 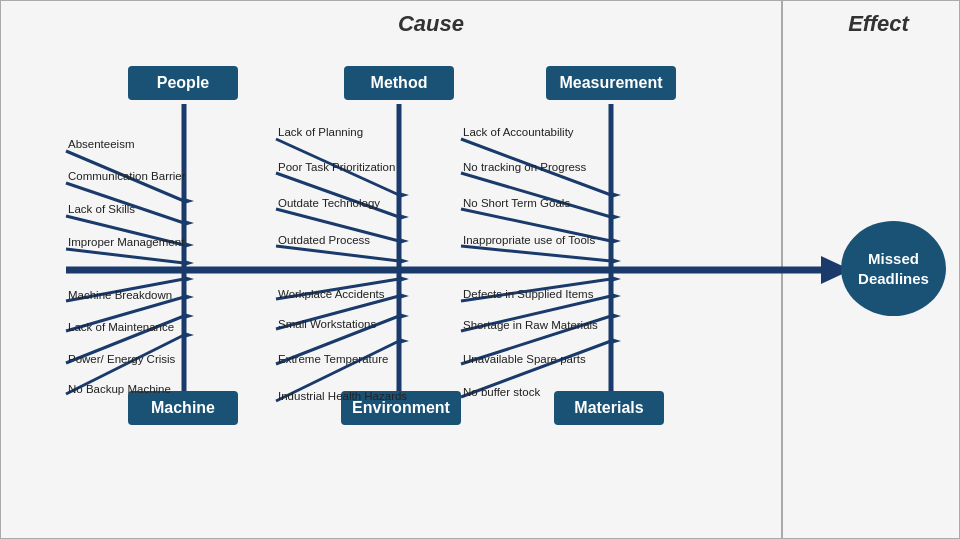 What do you see at coordinates (529, 240) in the screenshot?
I see `label-inappropriate-tools: Inappropriate use of Tools` at bounding box center [529, 240].